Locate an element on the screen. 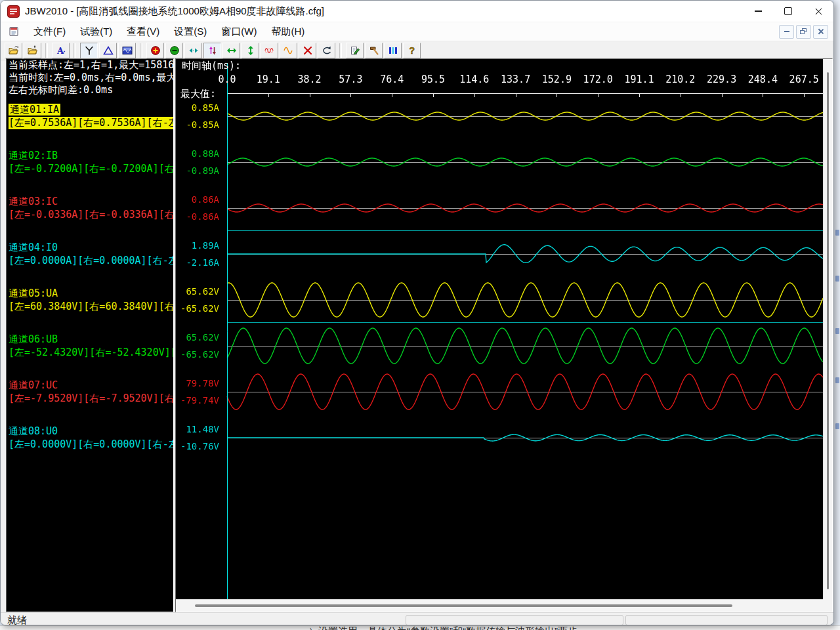  toolbar-button-columns is located at coordinates (392, 51).